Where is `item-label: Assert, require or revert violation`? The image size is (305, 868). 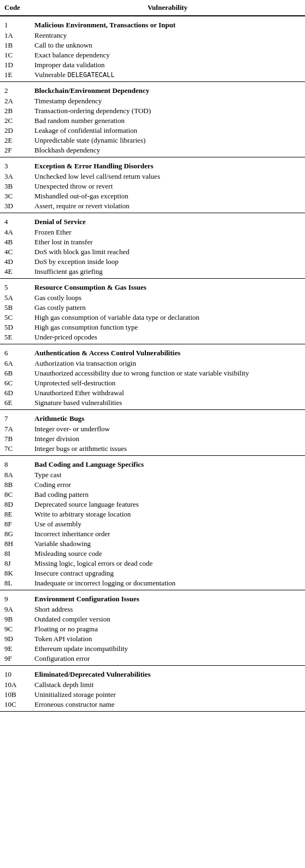 item-label: Assert, require or revert violation is located at coordinates (167, 206).